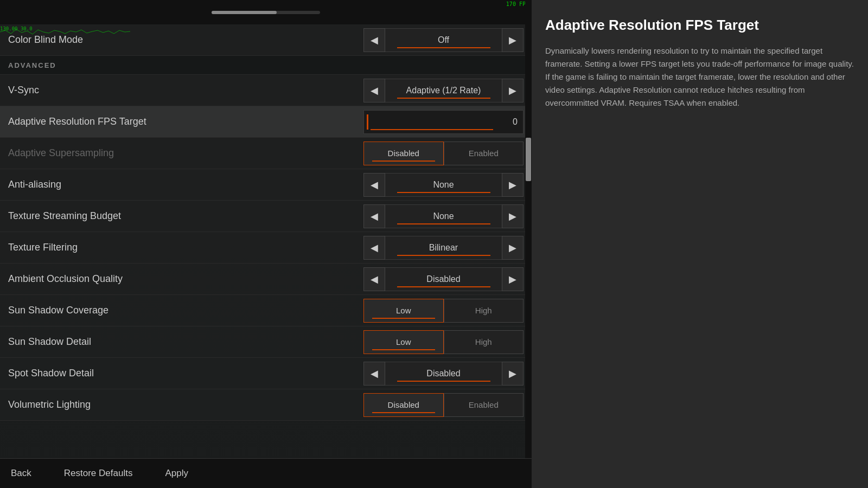  I want to click on arrow-left-texture-streaming-budget: ◀, so click(374, 216).